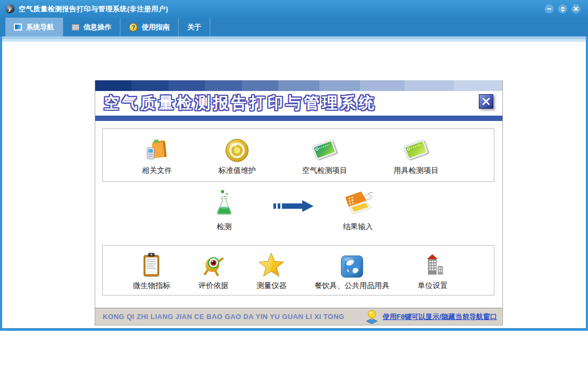 This screenshot has height=387, width=588. I want to click on help-icon: ?, so click(133, 27).